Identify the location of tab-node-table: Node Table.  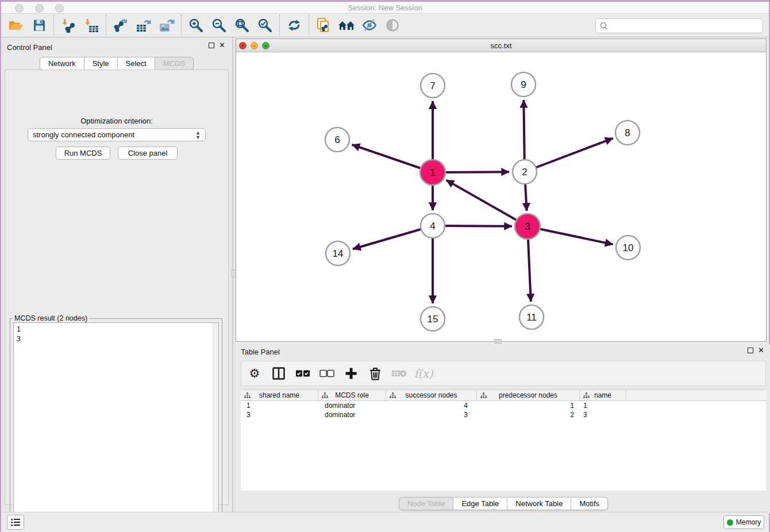
(426, 503).